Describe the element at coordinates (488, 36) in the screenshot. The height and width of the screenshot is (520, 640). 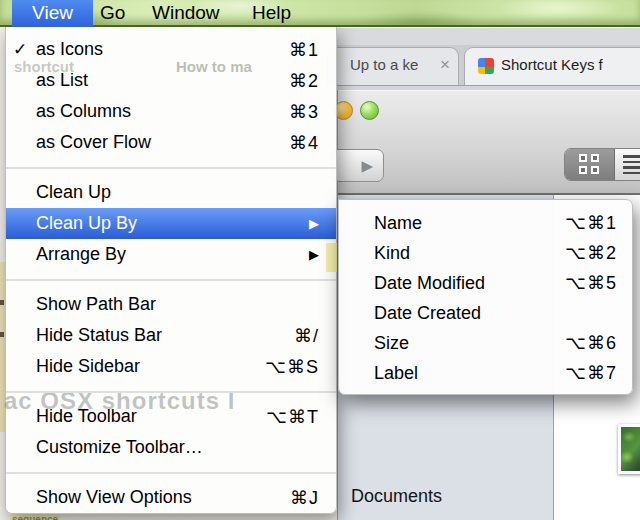
I see `browser-titlebar` at that location.